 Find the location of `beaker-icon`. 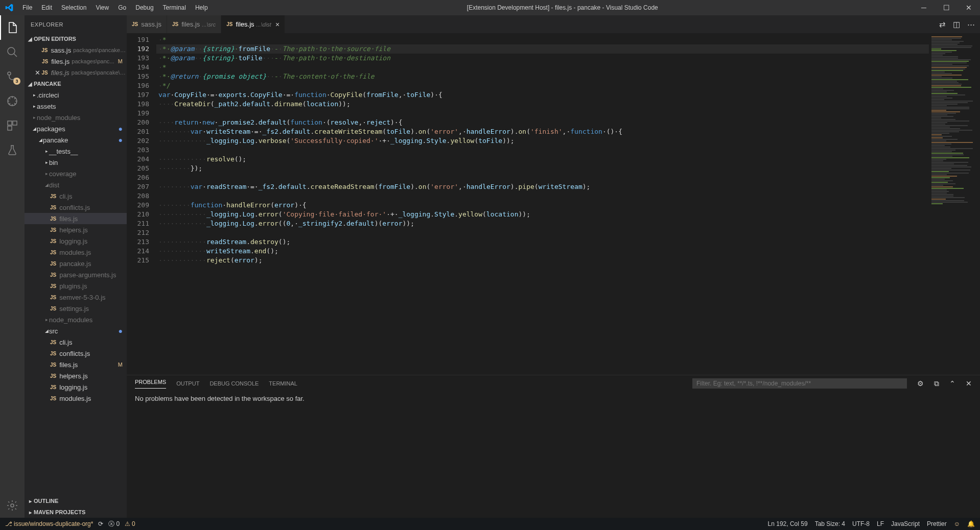

beaker-icon is located at coordinates (12, 150).